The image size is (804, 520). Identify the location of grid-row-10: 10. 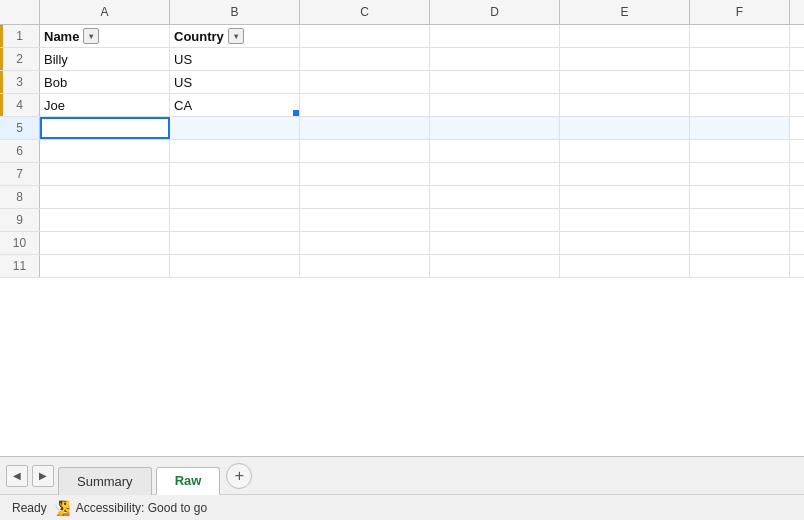
(402, 244).